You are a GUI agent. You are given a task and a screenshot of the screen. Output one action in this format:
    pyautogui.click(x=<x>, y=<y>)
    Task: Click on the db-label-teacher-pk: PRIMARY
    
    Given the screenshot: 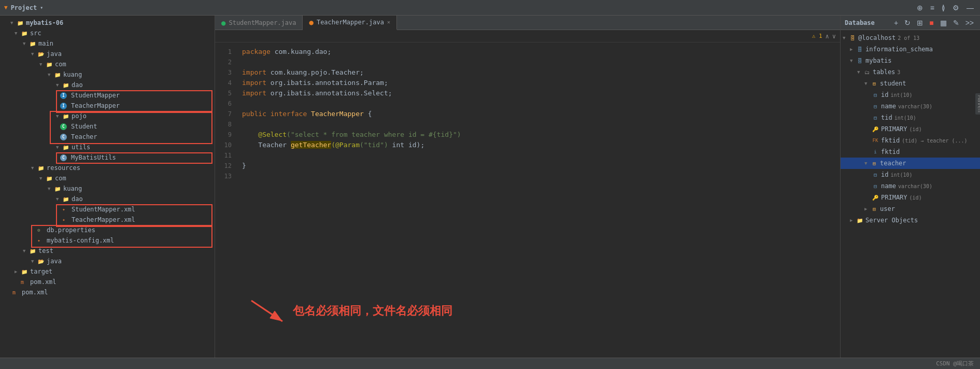 What is the action you would take?
    pyautogui.click(x=894, y=197)
    